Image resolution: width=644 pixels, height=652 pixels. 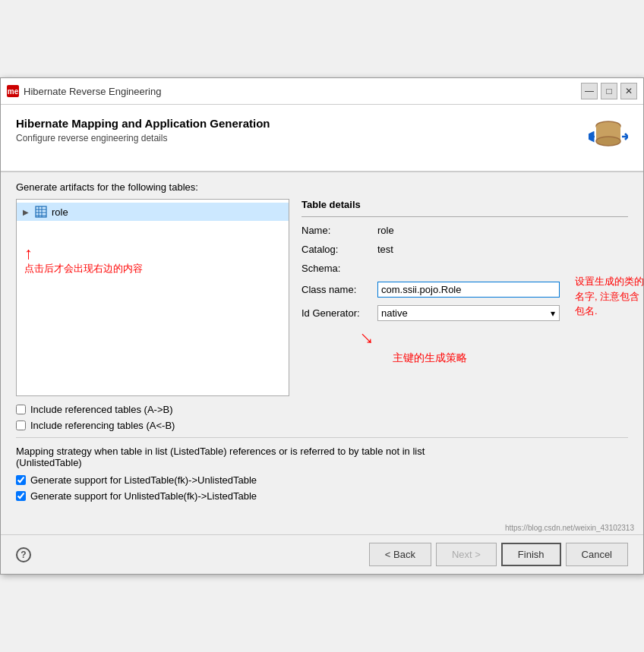 I want to click on up-arrow-icon: ↑, so click(x=29, y=254).